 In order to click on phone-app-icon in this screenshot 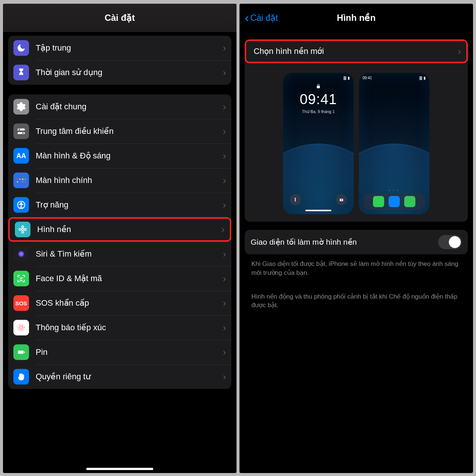, I will do `click(379, 202)`.